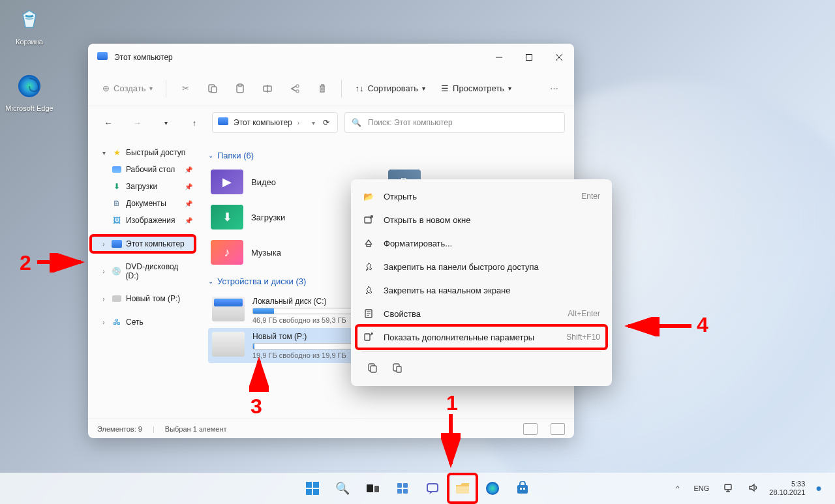  Describe the element at coordinates (267, 89) in the screenshot. I see `rename-button` at that location.